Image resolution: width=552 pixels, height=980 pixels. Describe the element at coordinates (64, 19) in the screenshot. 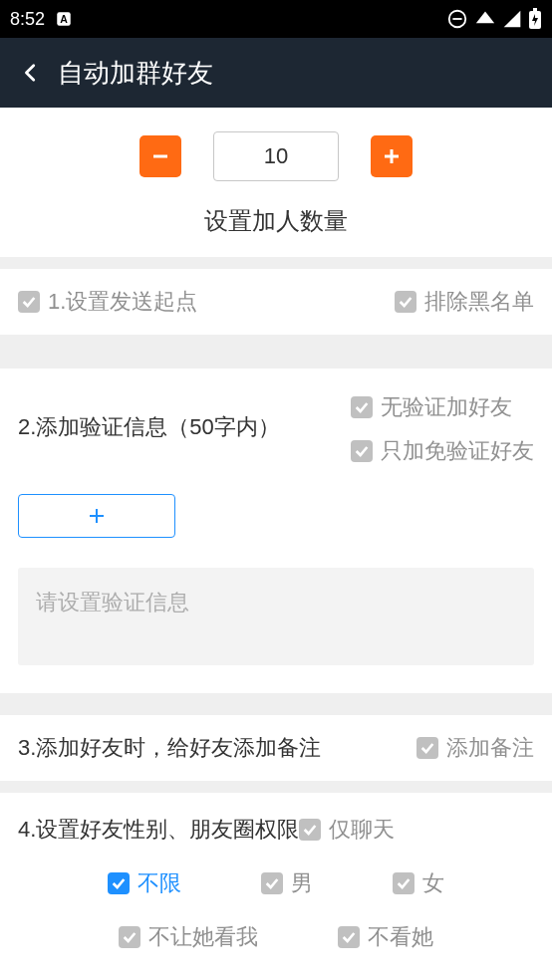

I see `svg-text: A` at that location.